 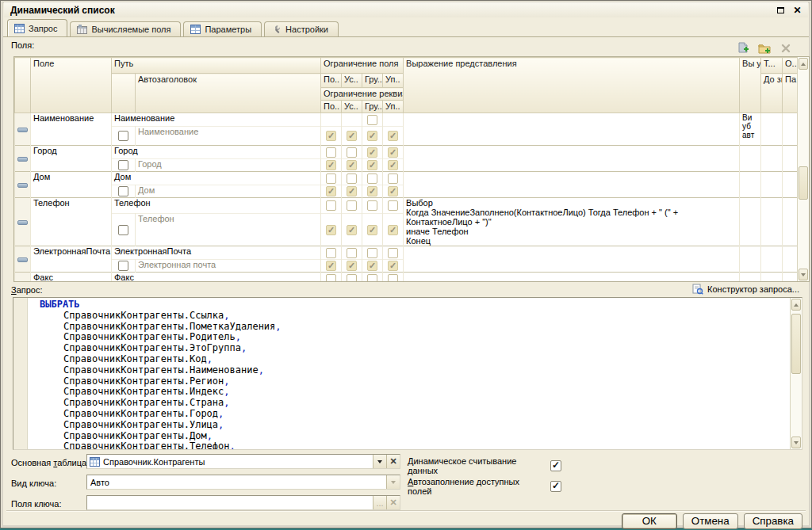 I want to click on col-header-restr-us: Ус.., so click(x=352, y=81).